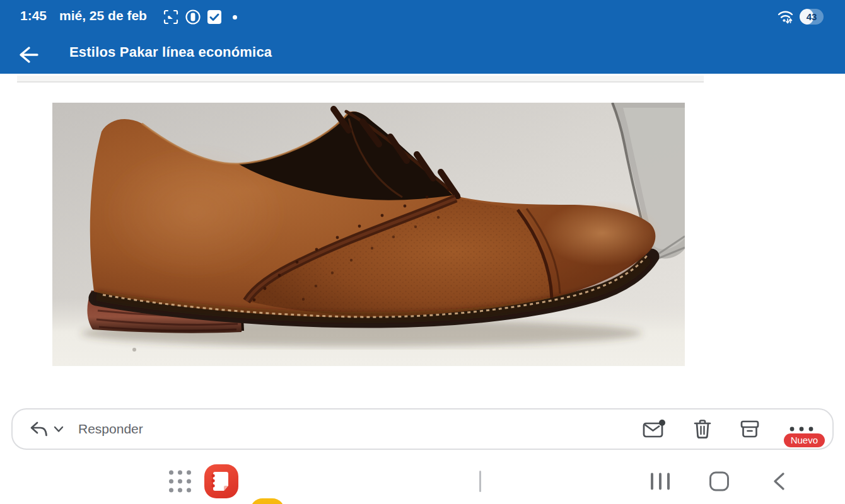  I want to click on taskbar-icon-samsung-notes, so click(221, 481).